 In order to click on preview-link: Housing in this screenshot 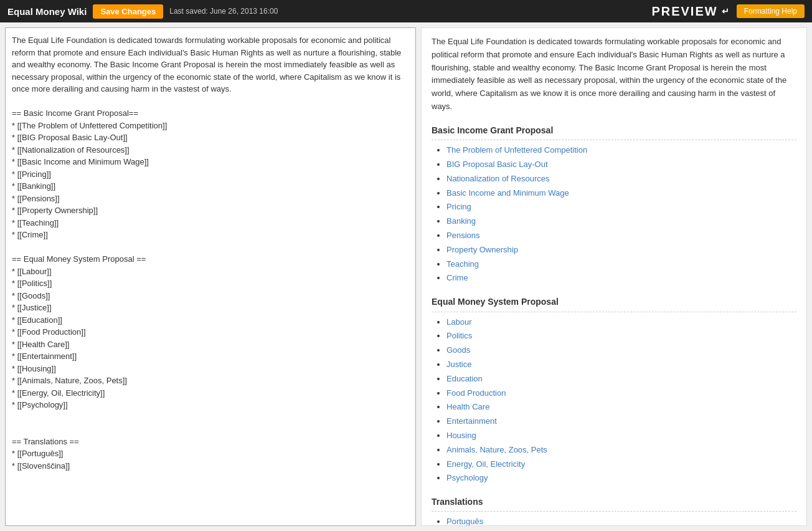, I will do `click(461, 435)`.